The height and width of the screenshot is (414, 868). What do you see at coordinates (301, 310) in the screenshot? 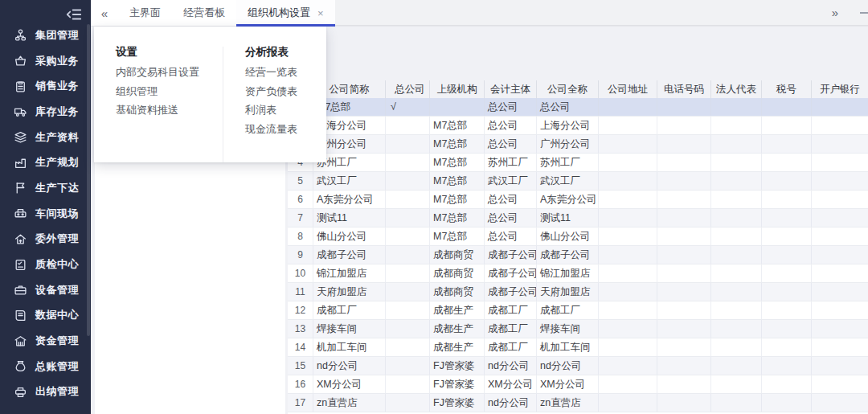
I see `row-number: 12` at bounding box center [301, 310].